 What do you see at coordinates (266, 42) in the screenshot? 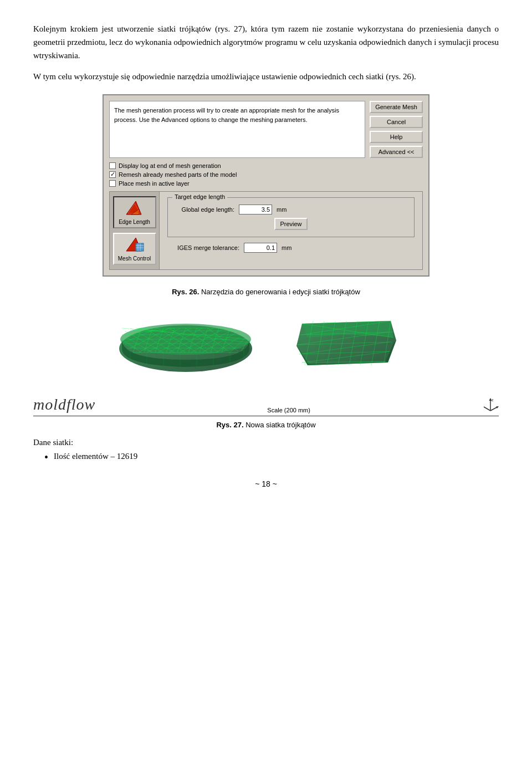
I see `paragraph-1: Kolejnym krokiem jest utworzenie siatki …` at bounding box center [266, 42].